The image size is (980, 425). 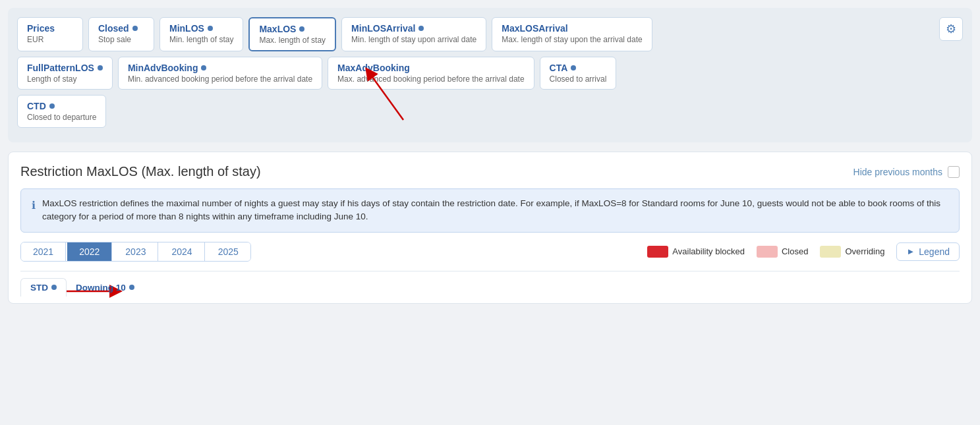 I want to click on tab-title-ctd: CTD, so click(x=62, y=106).